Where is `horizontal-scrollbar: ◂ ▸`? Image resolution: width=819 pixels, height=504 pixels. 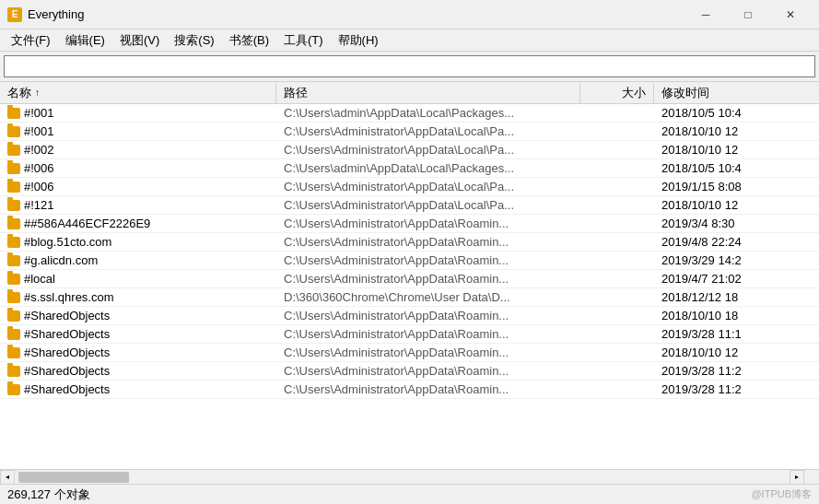 horizontal-scrollbar: ◂ ▸ is located at coordinates (409, 476).